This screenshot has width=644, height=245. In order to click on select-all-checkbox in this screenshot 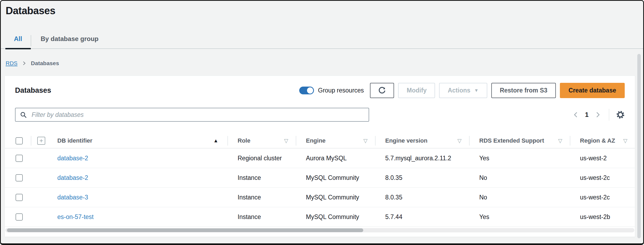, I will do `click(19, 141)`.